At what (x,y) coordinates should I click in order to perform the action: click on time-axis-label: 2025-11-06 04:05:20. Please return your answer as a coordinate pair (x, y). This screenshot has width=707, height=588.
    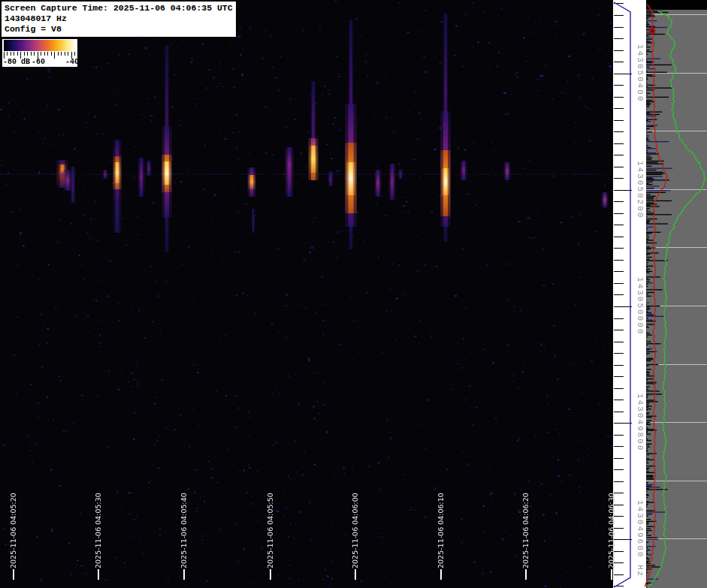
    Looking at the image, I should click on (14, 530).